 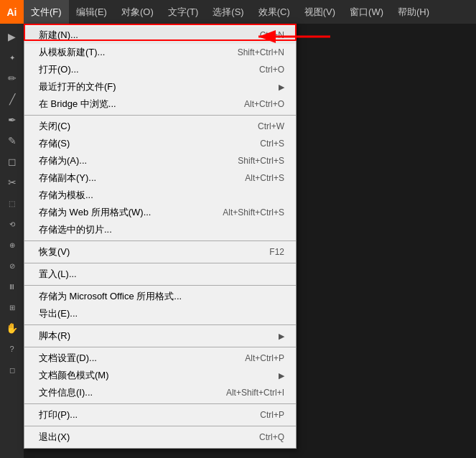 What do you see at coordinates (272, 144) in the screenshot?
I see `menu-item-save-shortcut: Ctrl+S` at bounding box center [272, 144].